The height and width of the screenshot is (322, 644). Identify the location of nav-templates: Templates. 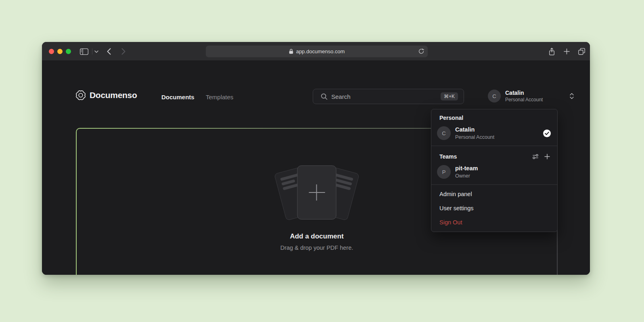
(220, 97).